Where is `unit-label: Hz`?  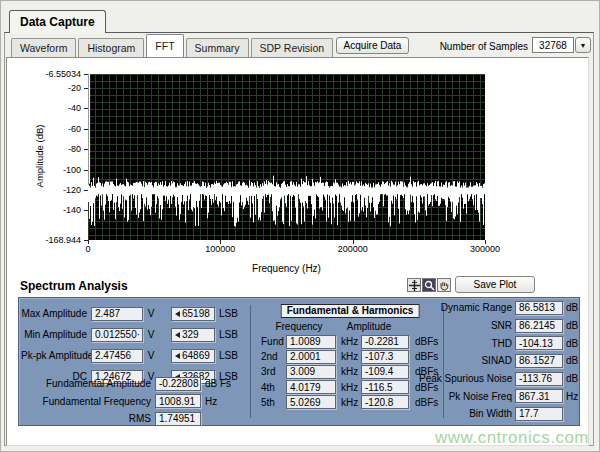 unit-label: Hz is located at coordinates (209, 402).